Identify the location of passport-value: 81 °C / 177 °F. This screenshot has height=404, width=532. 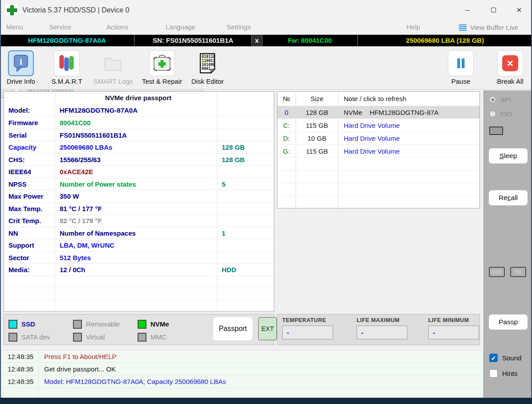
(136, 208).